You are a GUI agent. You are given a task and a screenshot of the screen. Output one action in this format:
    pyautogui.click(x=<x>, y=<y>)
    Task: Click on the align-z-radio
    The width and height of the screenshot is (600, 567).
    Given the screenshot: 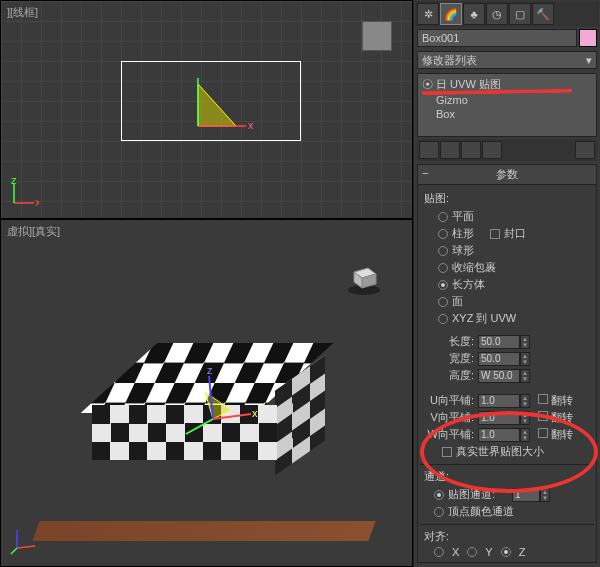 What is the action you would take?
    pyautogui.click(x=506, y=552)
    